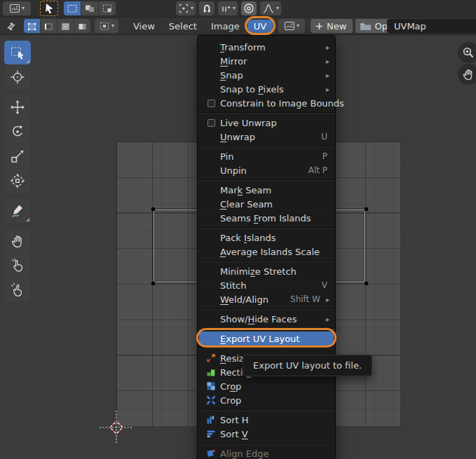 This screenshot has height=459, width=476. What do you see at coordinates (249, 8) in the screenshot?
I see `proportional-edit-button` at bounding box center [249, 8].